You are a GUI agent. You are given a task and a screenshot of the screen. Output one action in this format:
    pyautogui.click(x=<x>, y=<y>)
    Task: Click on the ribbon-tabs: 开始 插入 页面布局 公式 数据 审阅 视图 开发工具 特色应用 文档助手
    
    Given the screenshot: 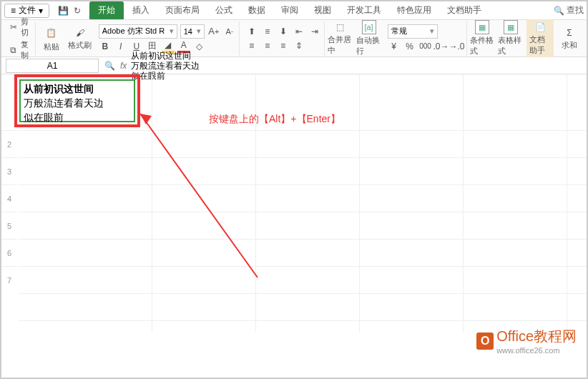 What is the action you would take?
    pyautogui.click(x=289, y=10)
    